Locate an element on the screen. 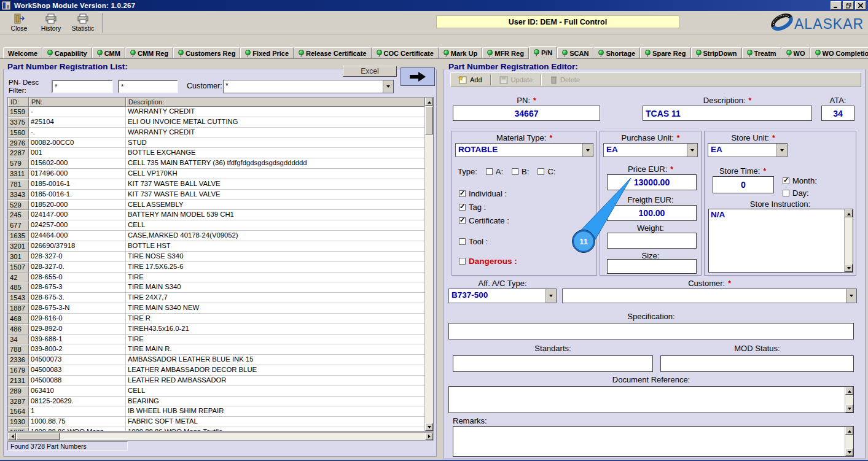 The image size is (868, 461). column-header-description: Description: is located at coordinates (275, 102).